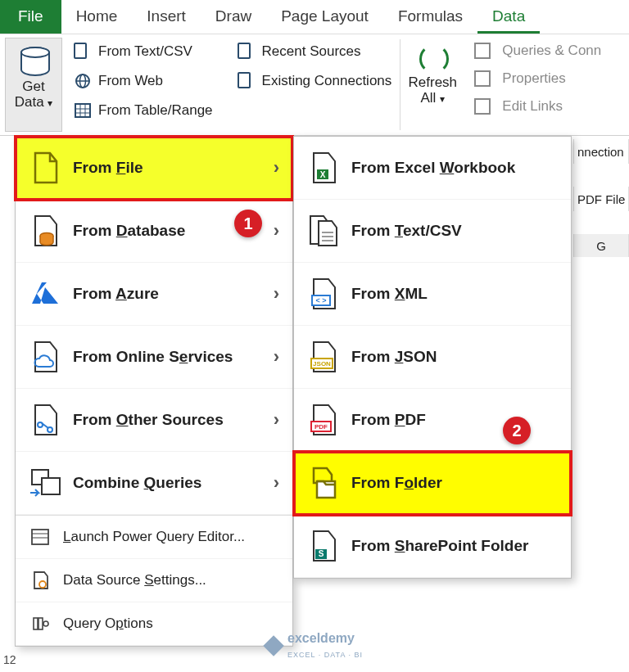 The width and height of the screenshot is (629, 672). What do you see at coordinates (322, 363) in the screenshot?
I see `svg-text: JSON` at bounding box center [322, 363].